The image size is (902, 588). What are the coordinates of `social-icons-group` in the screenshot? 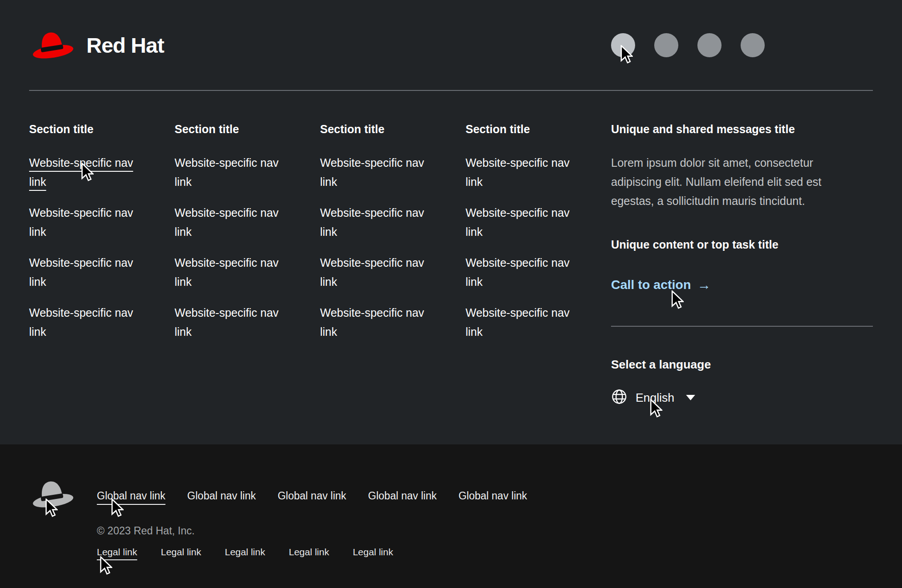 It's located at (742, 45).